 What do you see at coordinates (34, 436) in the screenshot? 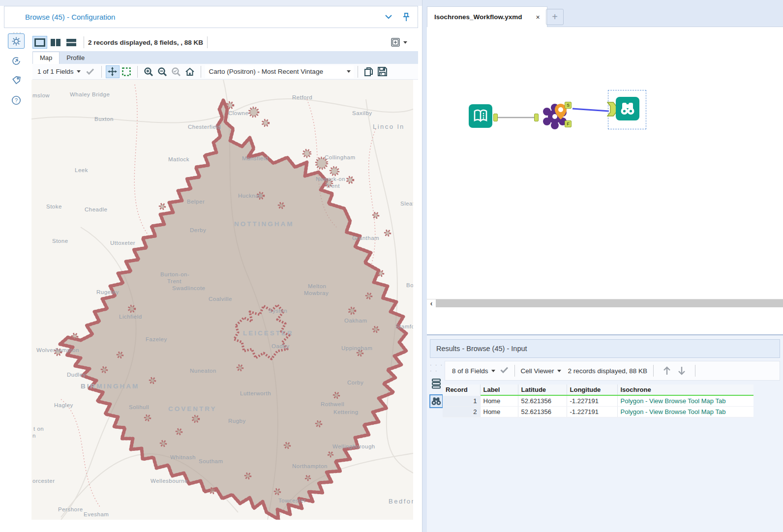
I see `map-label: n` at bounding box center [34, 436].